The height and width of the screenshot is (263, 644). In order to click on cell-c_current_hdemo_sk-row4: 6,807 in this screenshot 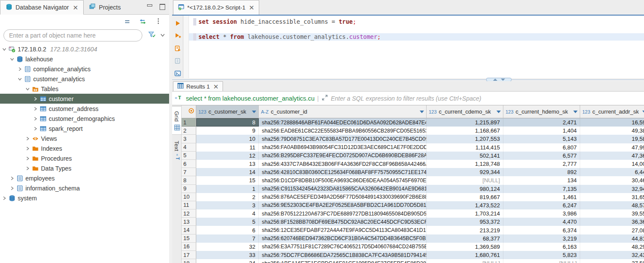, I will do `click(542, 148)`.